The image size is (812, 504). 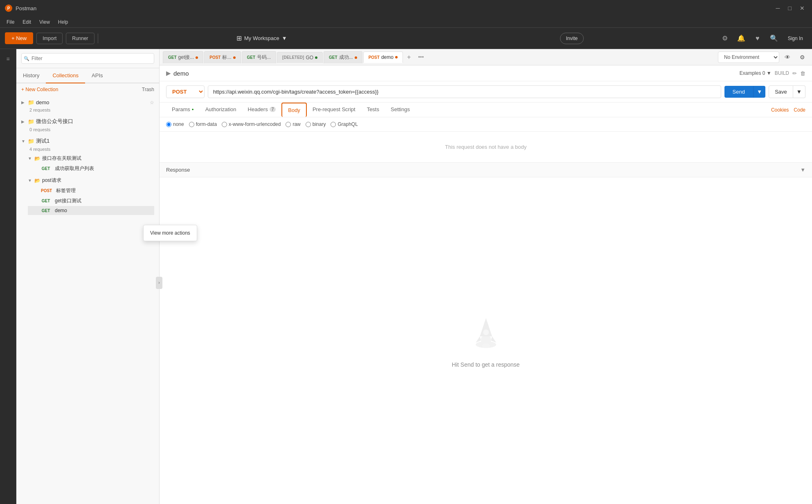 What do you see at coordinates (764, 73) in the screenshot?
I see `examples-count: 0` at bounding box center [764, 73].